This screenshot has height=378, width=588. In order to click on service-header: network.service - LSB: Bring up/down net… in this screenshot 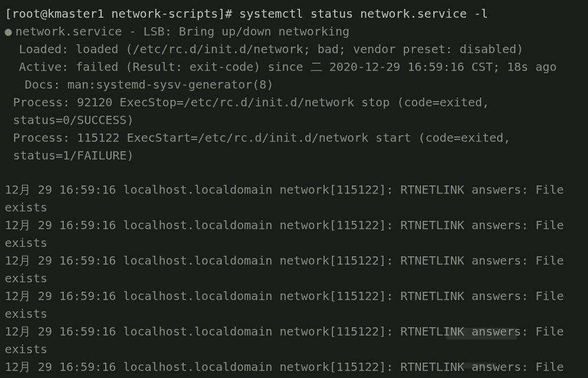, I will do `click(182, 31)`.